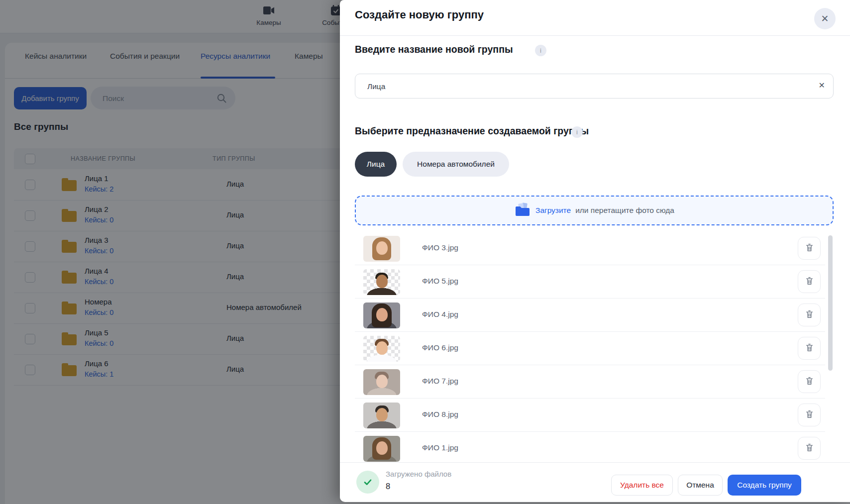 The height and width of the screenshot is (504, 850). Describe the element at coordinates (642, 485) in the screenshot. I see `delete-all-button: Удалить все` at that location.